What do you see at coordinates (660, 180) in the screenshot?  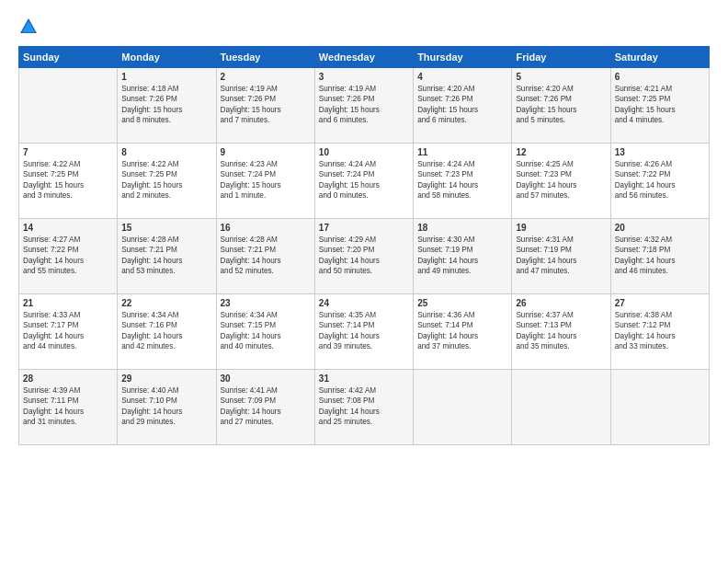 I see `cell-text: Sunrise: 4:26 AMSunset: 7:22 PMDaylight:…` at bounding box center [660, 180].